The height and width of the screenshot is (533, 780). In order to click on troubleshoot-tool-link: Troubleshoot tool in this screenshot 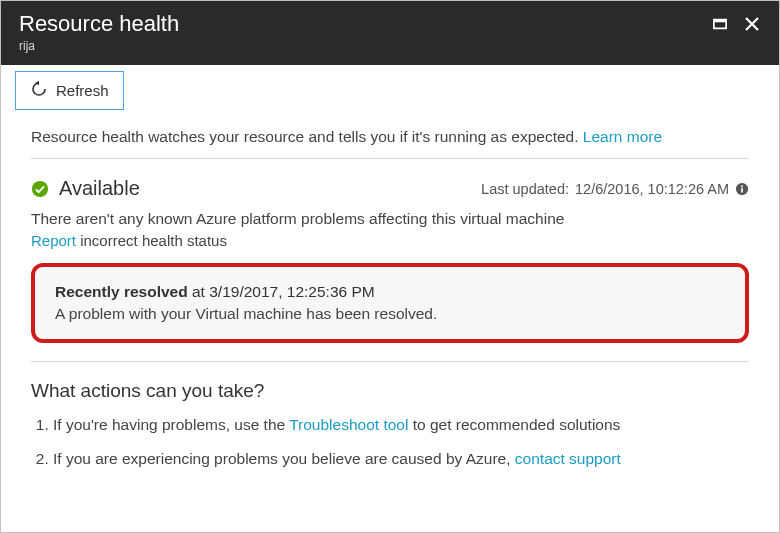, I will do `click(348, 424)`.